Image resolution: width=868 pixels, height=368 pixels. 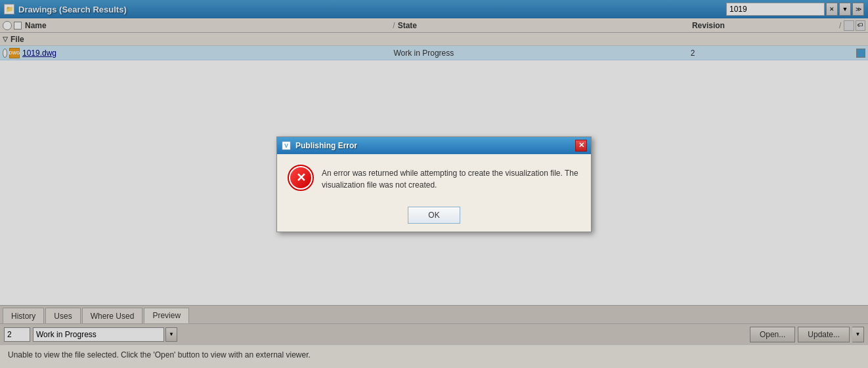 What do you see at coordinates (434, 146) in the screenshot?
I see `modal-titlebar: V Publishing Error ✕` at bounding box center [434, 146].